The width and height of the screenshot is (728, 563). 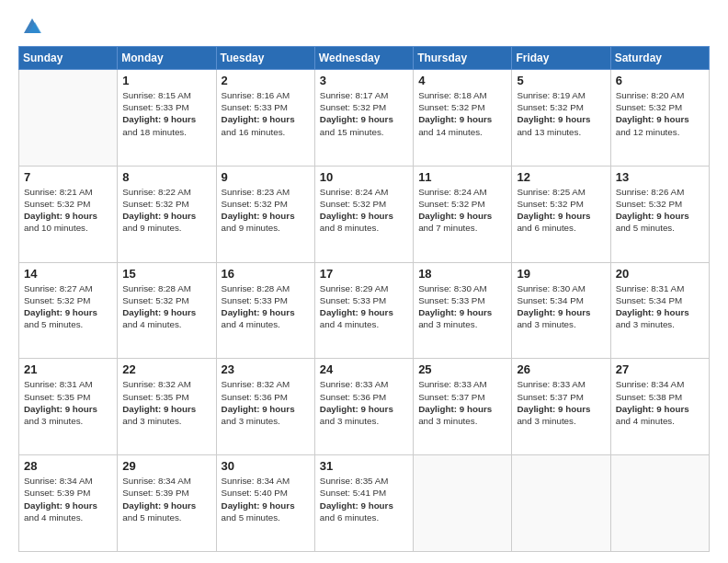 I want to click on table-row: 15Sunrise: 8:28 AMSunset: 5:32 PMDayligh…, so click(x=167, y=311).